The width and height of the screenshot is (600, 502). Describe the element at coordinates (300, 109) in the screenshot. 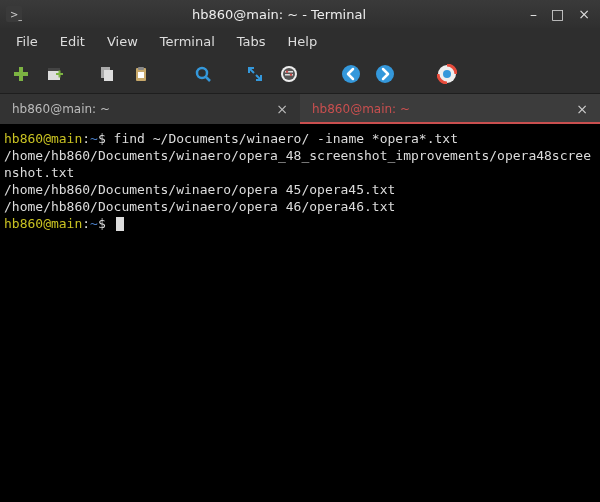

I see `tab-strip: hb860@main: ~ × hb860@main: ~ ×` at that location.